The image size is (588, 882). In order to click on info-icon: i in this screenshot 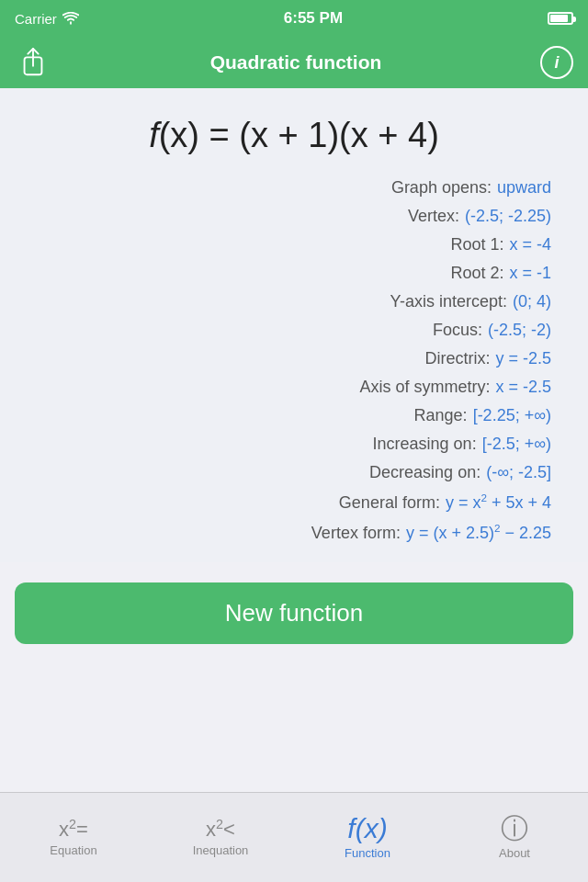, I will do `click(557, 62)`.